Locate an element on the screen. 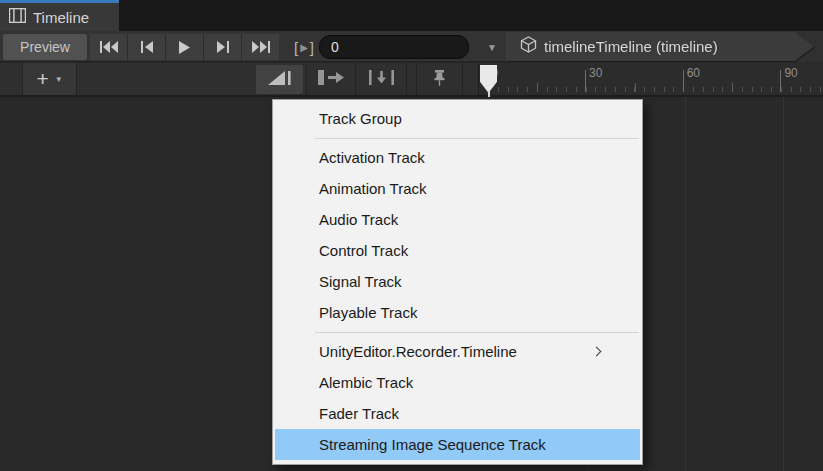 This screenshot has width=823, height=471. tab-timeline: Timeline is located at coordinates (60, 16).